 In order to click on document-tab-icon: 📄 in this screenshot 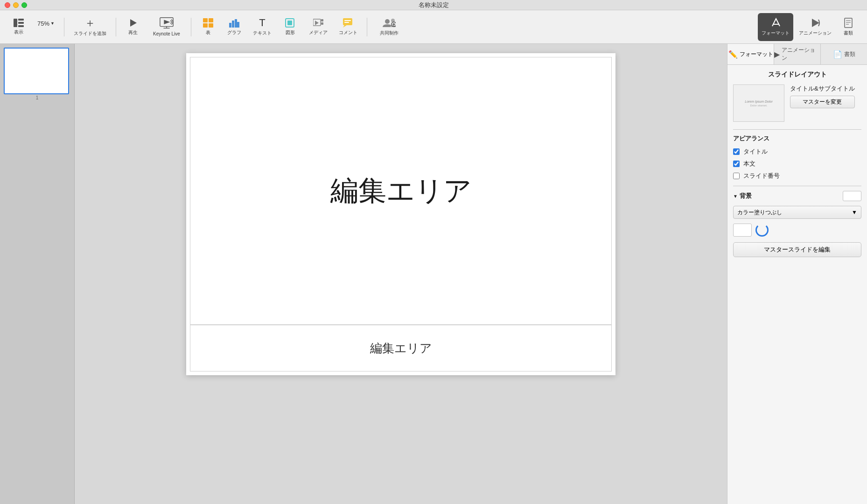, I will do `click(838, 54)`.